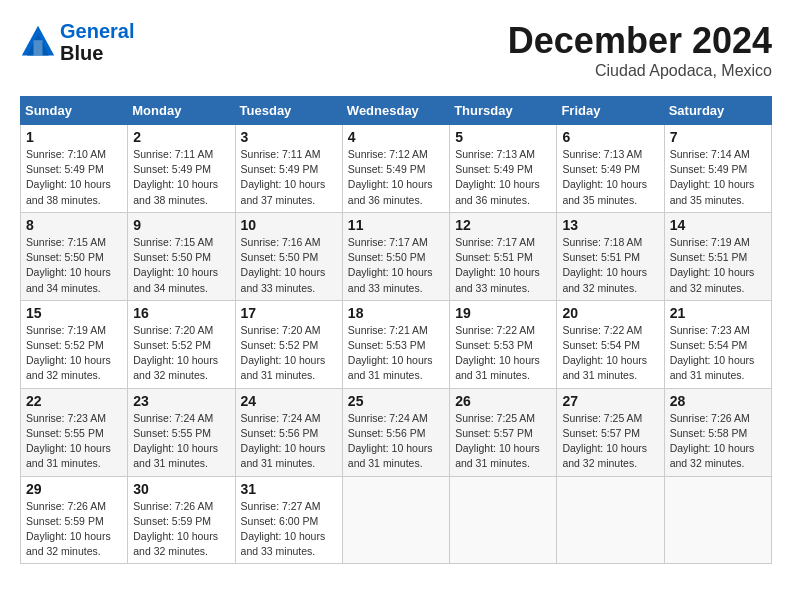 This screenshot has height=612, width=792. What do you see at coordinates (640, 41) in the screenshot?
I see `month-title: December 2024` at bounding box center [640, 41].